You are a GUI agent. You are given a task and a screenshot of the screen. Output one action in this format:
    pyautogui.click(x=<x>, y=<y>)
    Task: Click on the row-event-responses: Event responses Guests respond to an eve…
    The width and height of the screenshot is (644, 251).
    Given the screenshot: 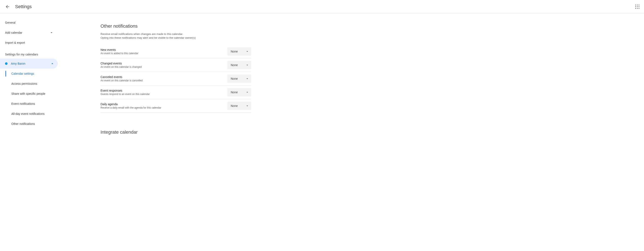 What is the action you would take?
    pyautogui.click(x=176, y=92)
    